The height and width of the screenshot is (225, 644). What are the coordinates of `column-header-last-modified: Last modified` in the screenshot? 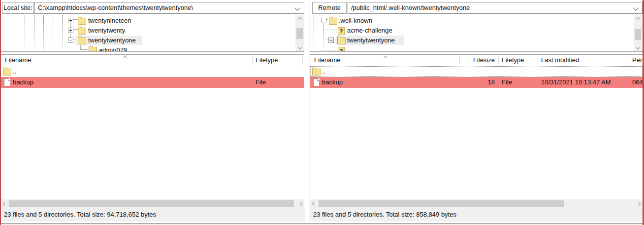 It's located at (560, 60).